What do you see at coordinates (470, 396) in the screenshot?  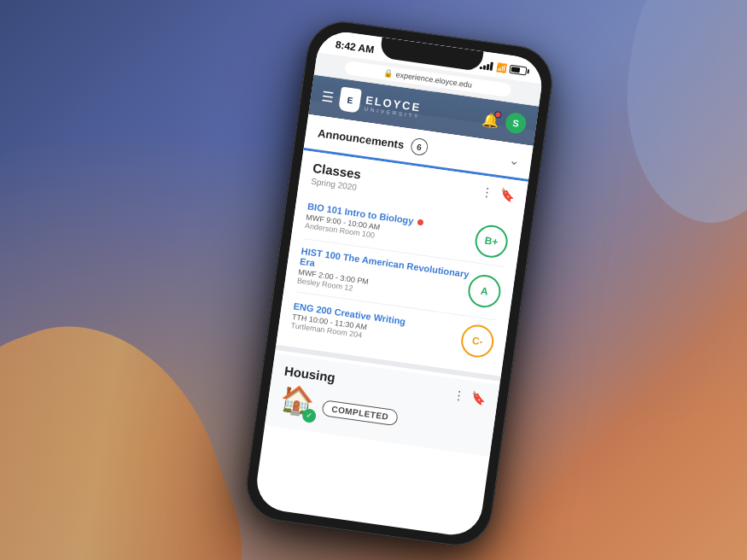 I see `housing-actions: ⋮ 🔖` at bounding box center [470, 396].